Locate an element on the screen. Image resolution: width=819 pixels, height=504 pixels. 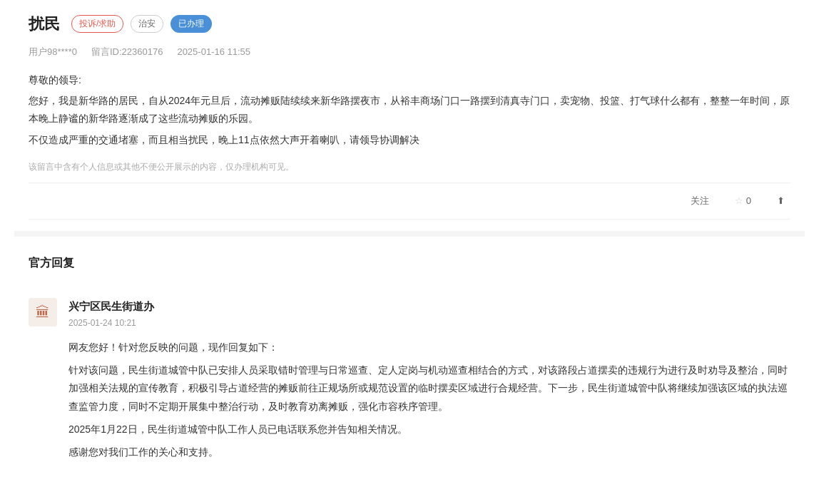
post-header: 扰民 投诉/求助 治安 已办理 is located at coordinates (410, 24).